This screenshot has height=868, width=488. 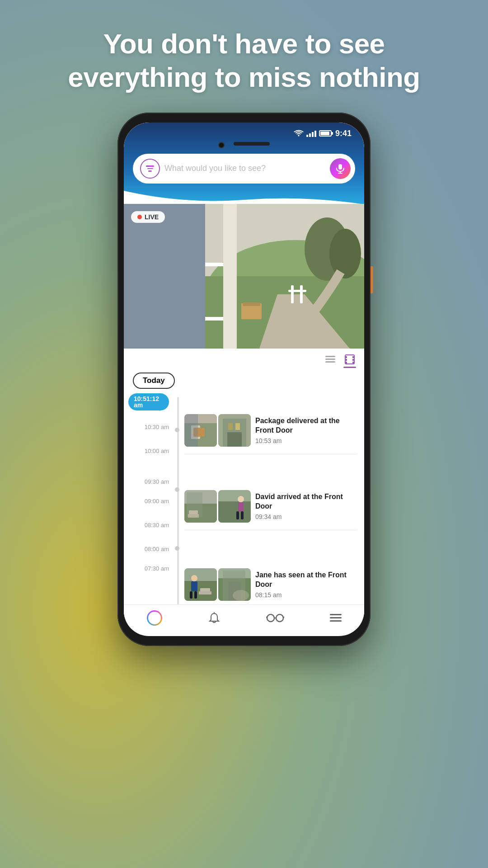 What do you see at coordinates (244, 381) in the screenshot?
I see `date-filter: Today` at bounding box center [244, 381].